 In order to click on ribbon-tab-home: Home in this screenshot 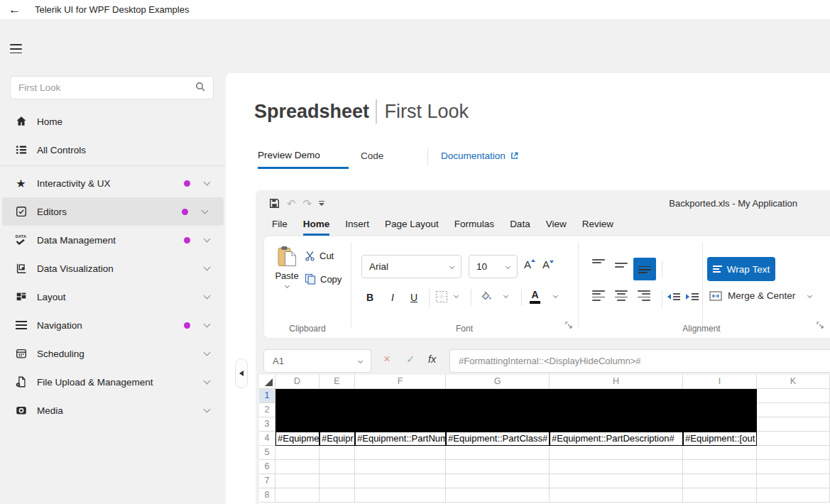, I will do `click(317, 226)`.